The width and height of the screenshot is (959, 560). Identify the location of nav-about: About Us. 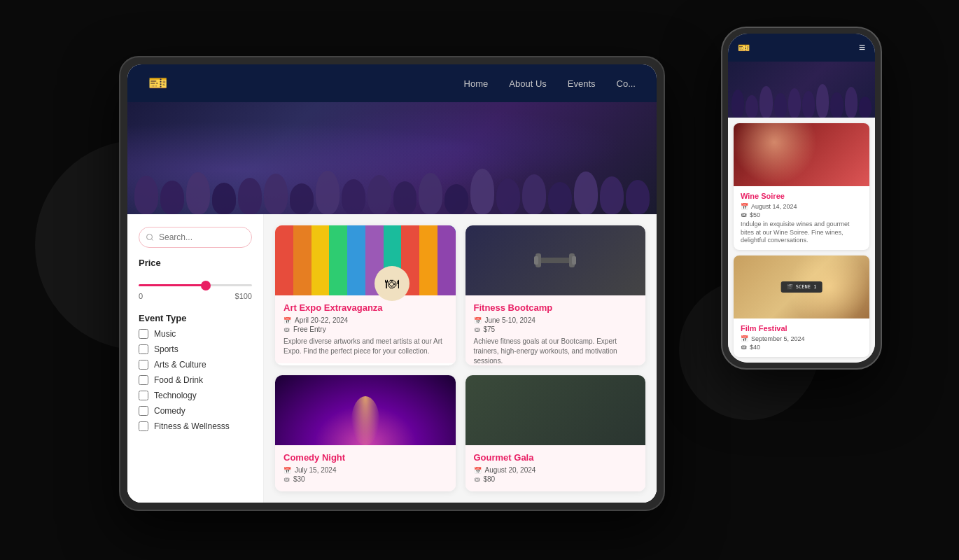
(528, 84).